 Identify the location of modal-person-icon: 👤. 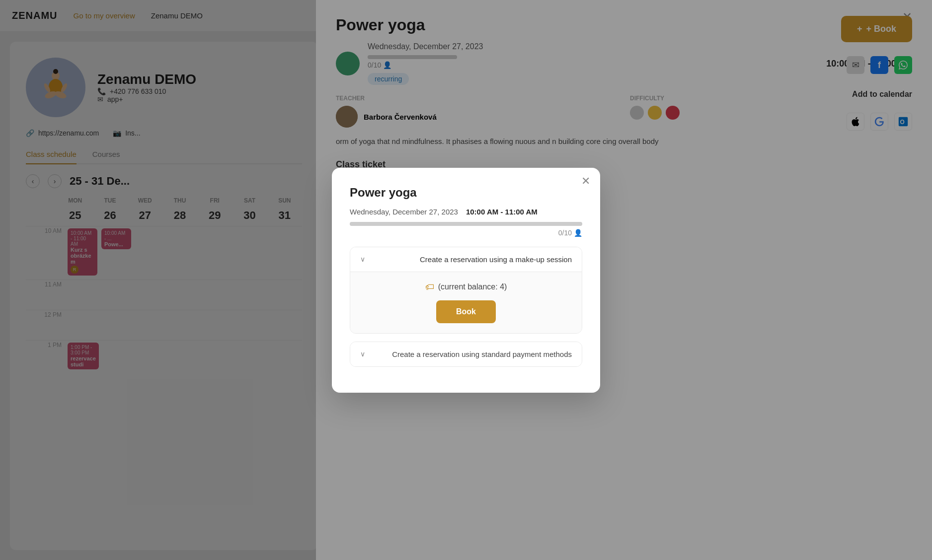
(578, 233).